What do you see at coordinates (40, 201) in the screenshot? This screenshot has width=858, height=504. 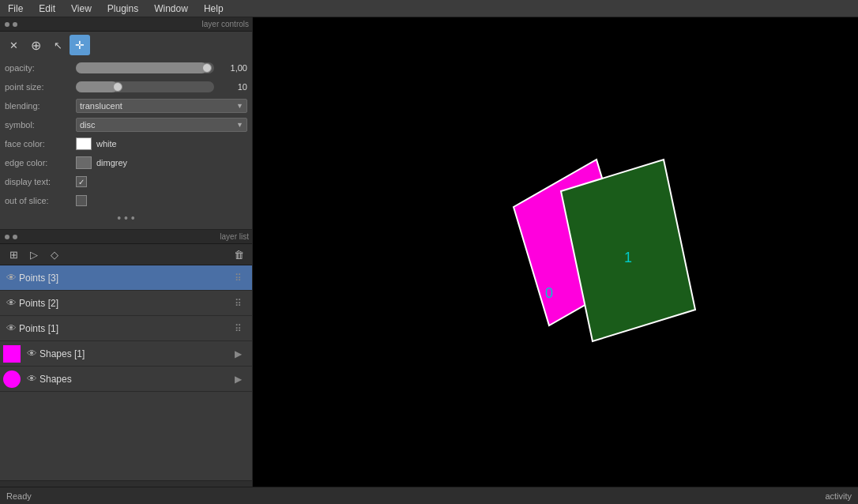 I see `out-of-slice-label: out of slice:` at bounding box center [40, 201].